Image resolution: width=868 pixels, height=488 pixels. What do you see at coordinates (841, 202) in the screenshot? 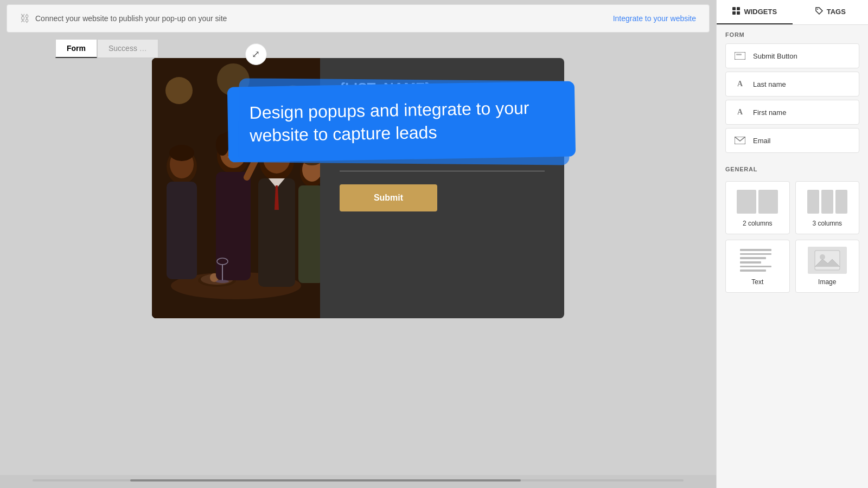
I see `3col-block-3` at bounding box center [841, 202].